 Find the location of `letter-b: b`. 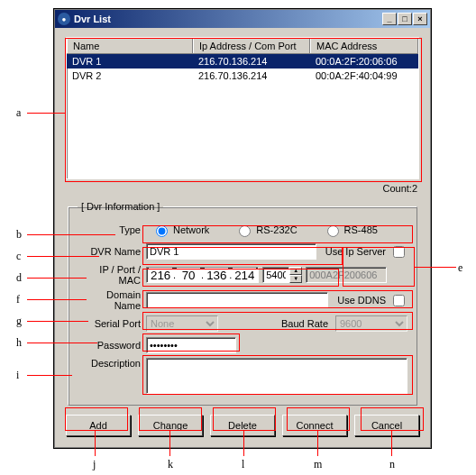

letter-b: b is located at coordinates (19, 234).